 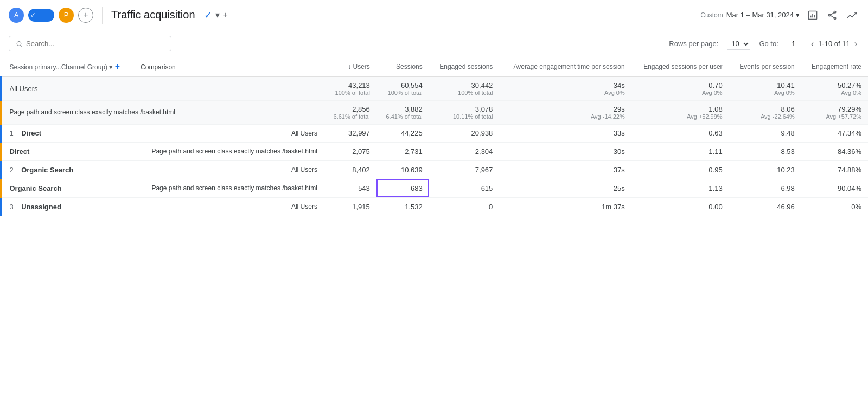 I want to click on col-header-comparison: Comparison, so click(x=229, y=67).